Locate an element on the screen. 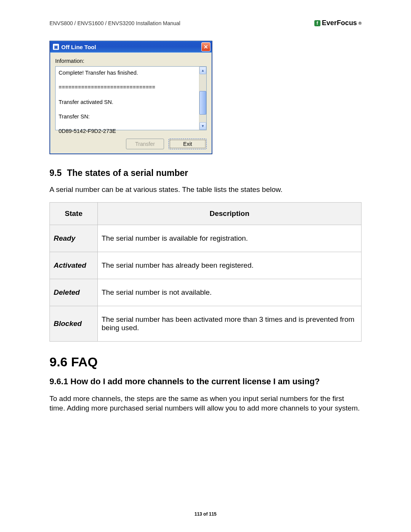 Image resolution: width=411 pixels, height=532 pixels. section-9-5-intro: A serial number can be at various states… is located at coordinates (206, 190).